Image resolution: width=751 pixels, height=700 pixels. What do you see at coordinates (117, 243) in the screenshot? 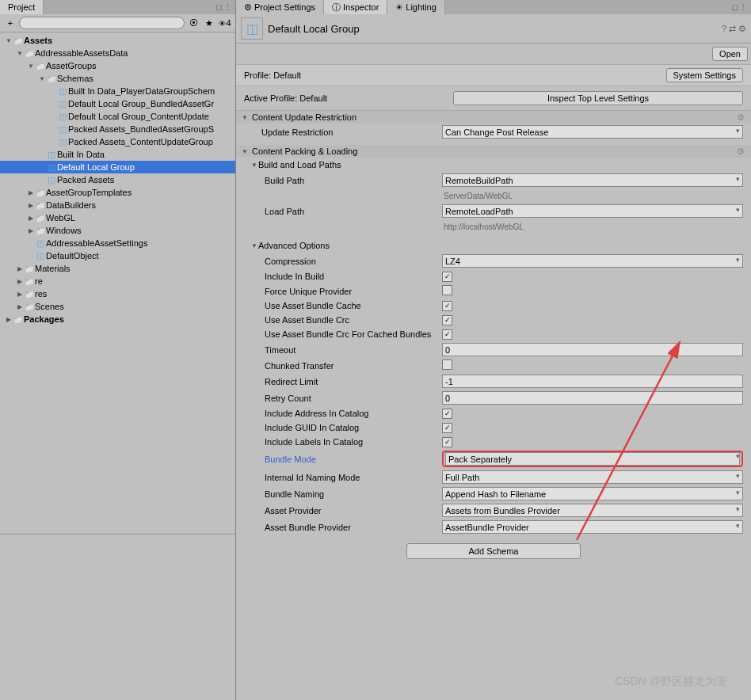
I see `tree-item: AddressableAssetSettings` at bounding box center [117, 243].